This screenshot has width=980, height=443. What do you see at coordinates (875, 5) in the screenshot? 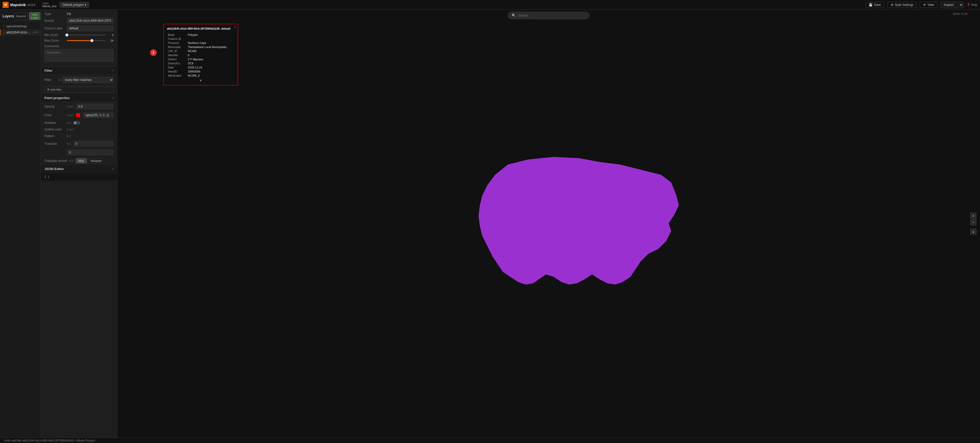
I see `save-button: 💾 Save` at bounding box center [875, 5].